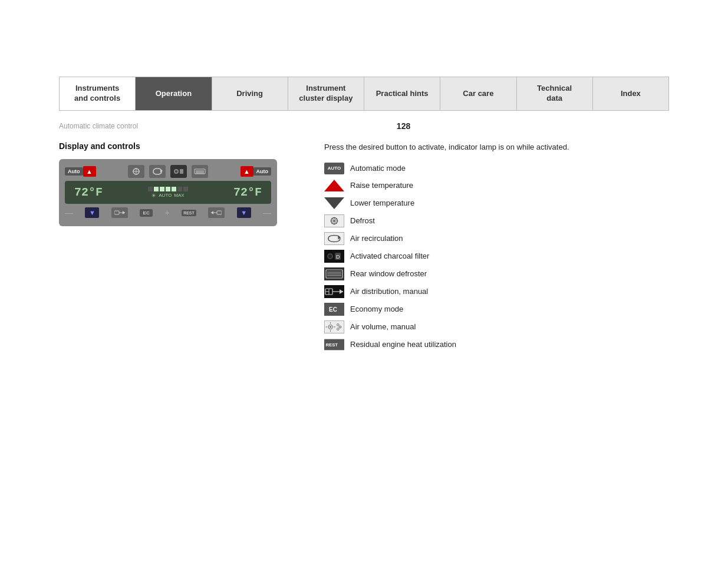 This screenshot has width=728, height=562. What do you see at coordinates (496, 327) in the screenshot?
I see `feature-row-vol: Air volume, manual` at bounding box center [496, 327].